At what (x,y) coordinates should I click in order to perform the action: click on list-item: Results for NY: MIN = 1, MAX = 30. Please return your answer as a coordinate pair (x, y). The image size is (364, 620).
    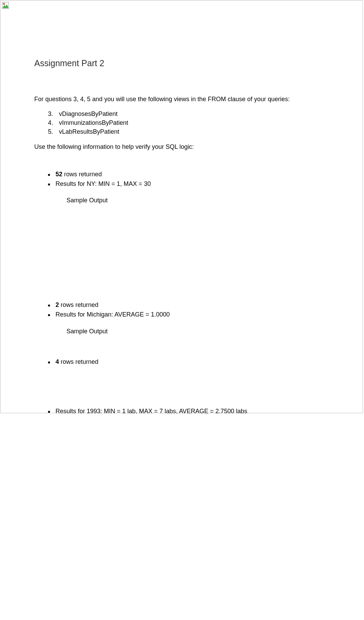
    Looking at the image, I should click on (189, 184).